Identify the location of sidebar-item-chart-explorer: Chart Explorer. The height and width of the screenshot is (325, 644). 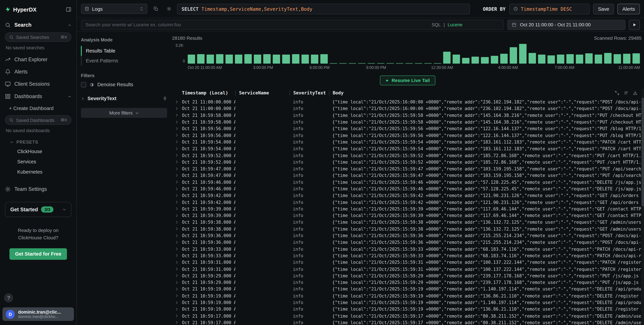
(38, 59).